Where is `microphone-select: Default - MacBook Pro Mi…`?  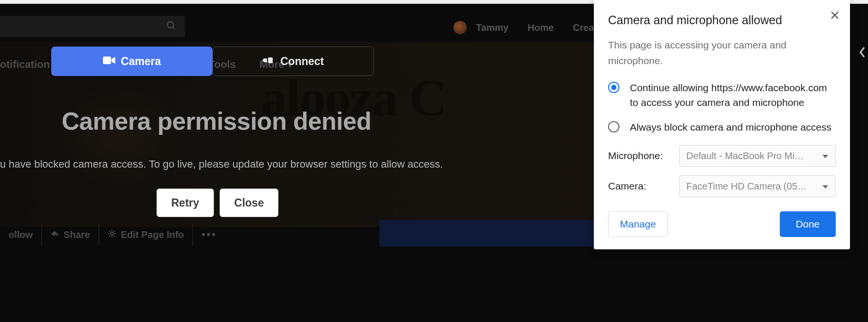
microphone-select: Default - MacBook Pro Mi… is located at coordinates (757, 156).